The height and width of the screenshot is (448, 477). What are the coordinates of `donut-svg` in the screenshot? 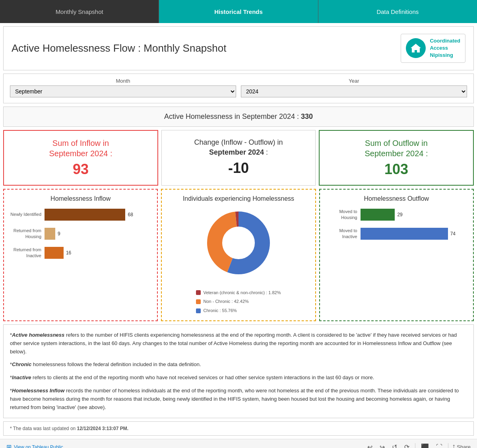 It's located at (238, 243).